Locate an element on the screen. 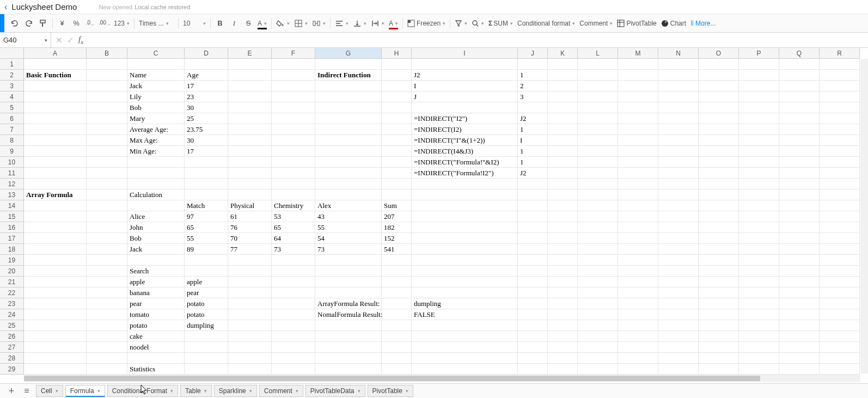 The image size is (868, 398). cell-N7 is located at coordinates (678, 130).